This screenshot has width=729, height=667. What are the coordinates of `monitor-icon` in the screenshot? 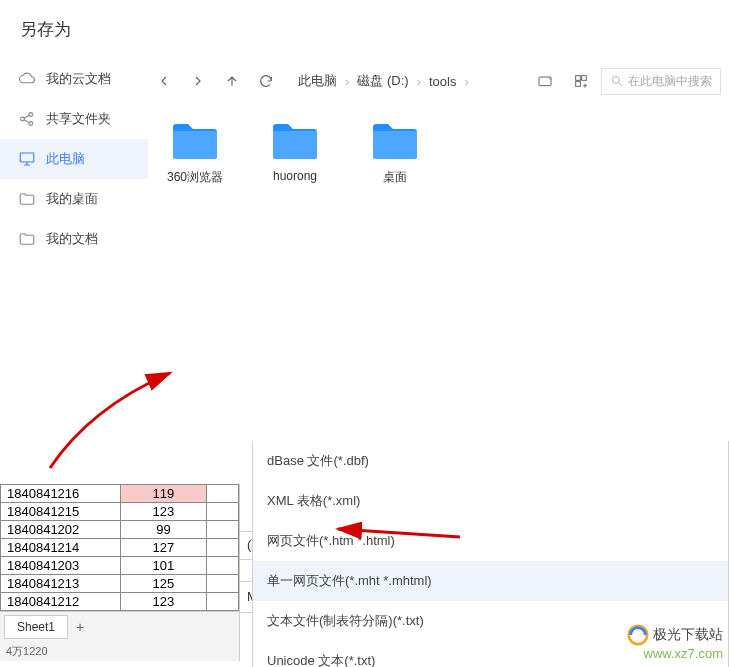 It's located at (27, 159).